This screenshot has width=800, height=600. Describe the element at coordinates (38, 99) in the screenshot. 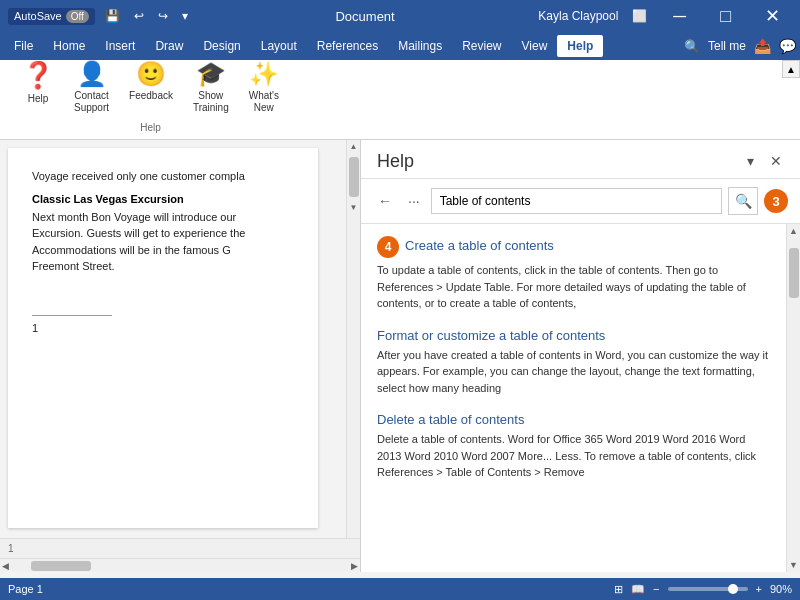

I see `help-label: Help` at that location.